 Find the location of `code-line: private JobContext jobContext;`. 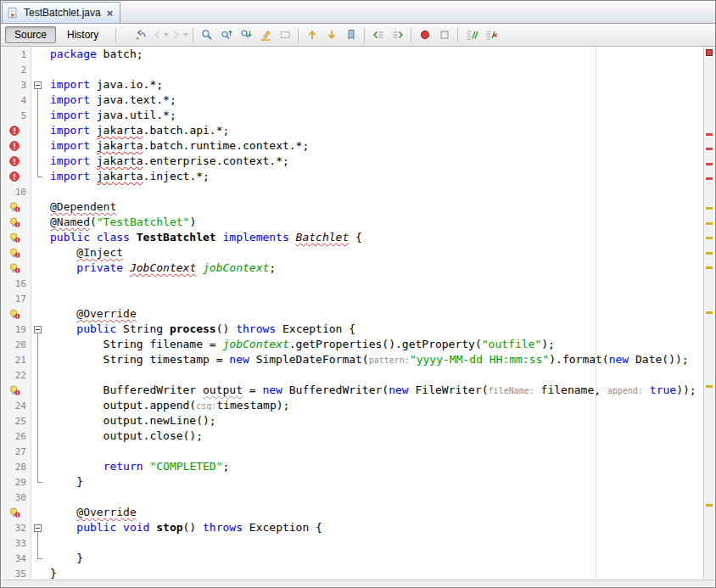

code-line: private JobContext jobContext; is located at coordinates (353, 268).